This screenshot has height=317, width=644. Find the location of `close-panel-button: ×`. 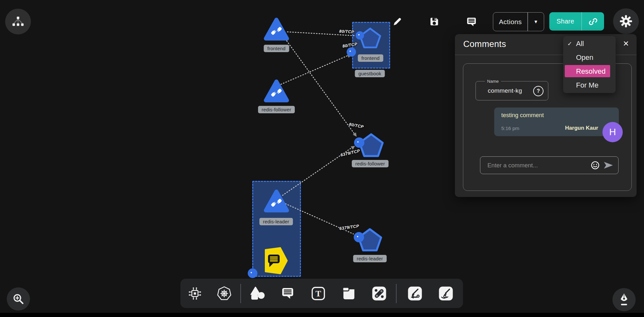

close-panel-button: × is located at coordinates (626, 43).